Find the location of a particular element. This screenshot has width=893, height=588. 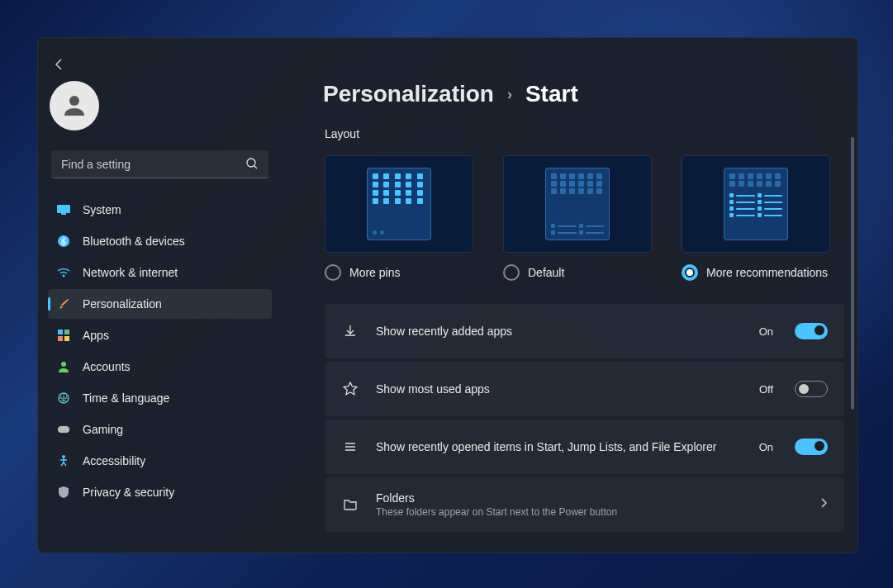

layout-section-label: Layout is located at coordinates (570, 134).